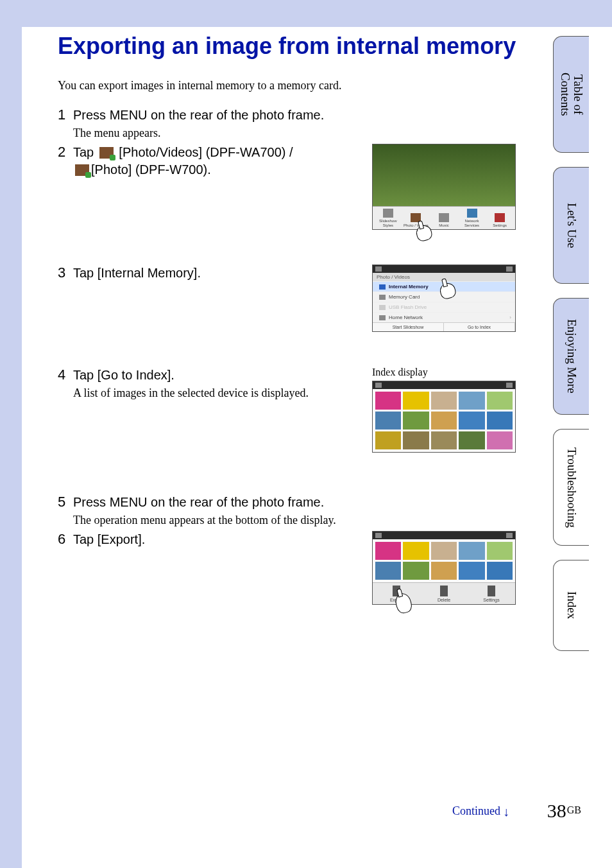  I want to click on step-4-row: 4 Tap [Go to Index]. A list of images in…, so click(289, 410).